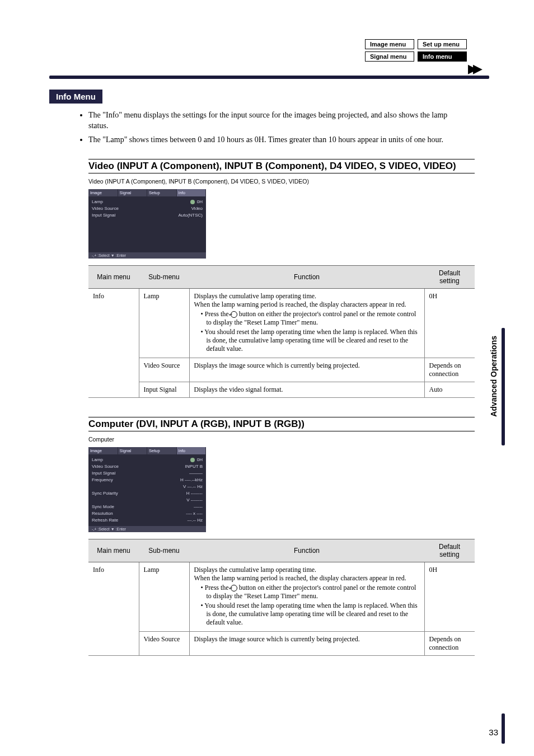 The width and height of the screenshot is (534, 756). Describe the element at coordinates (103, 507) in the screenshot. I see `osd-label: Sync Mode` at that location.